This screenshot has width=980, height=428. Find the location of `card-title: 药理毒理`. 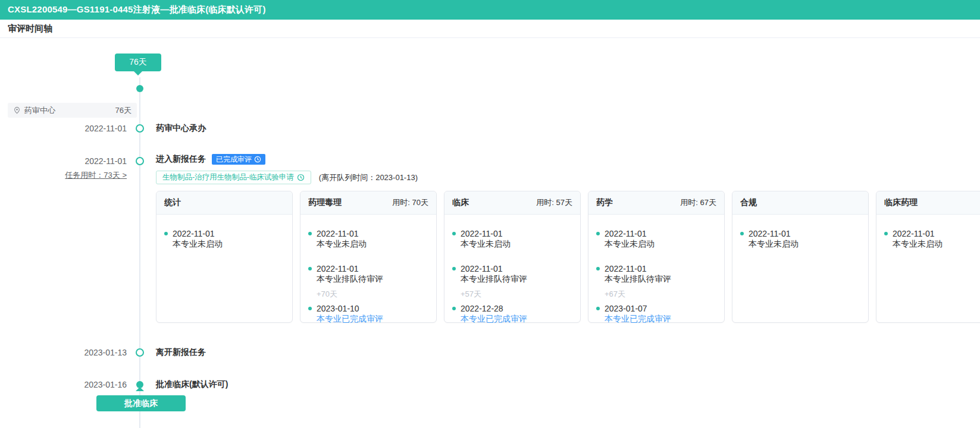

card-title: 药理毒理 is located at coordinates (325, 203).